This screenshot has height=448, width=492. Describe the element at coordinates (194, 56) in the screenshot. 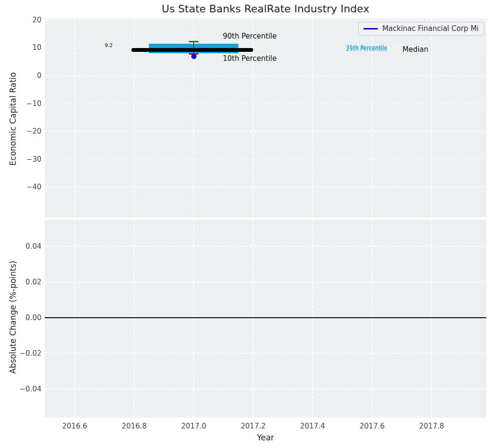

I see `company-value-dot` at that location.